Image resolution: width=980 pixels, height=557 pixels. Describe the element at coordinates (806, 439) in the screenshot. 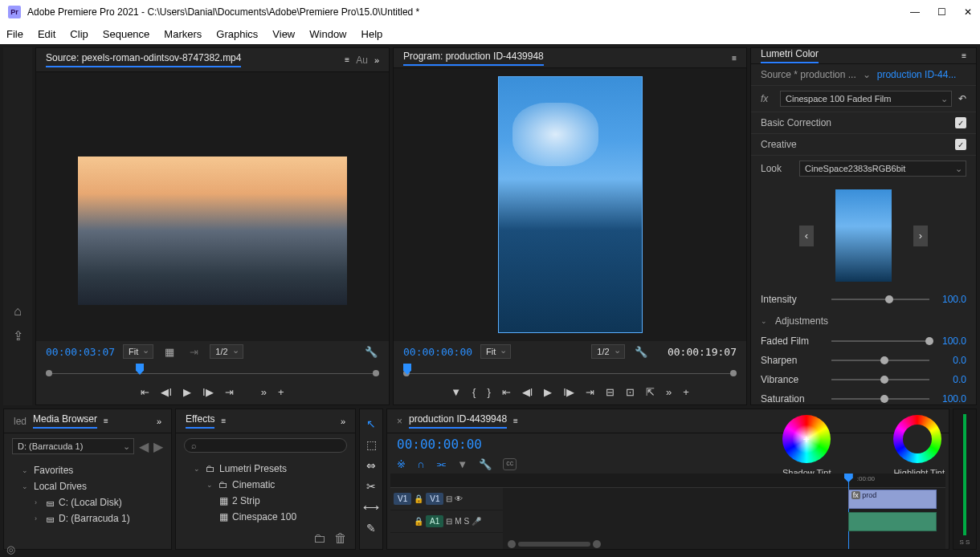

I see `shadow-tint-wheel: +` at that location.